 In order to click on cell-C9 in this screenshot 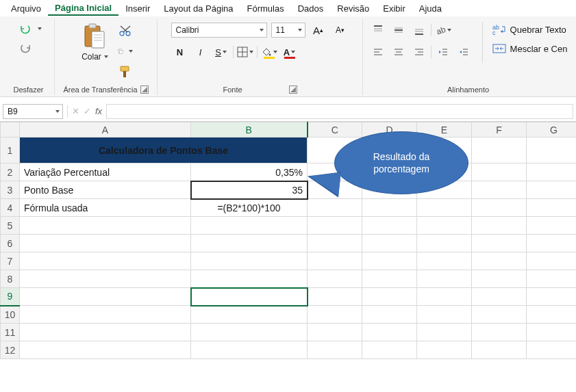, I will do `click(335, 297)`.